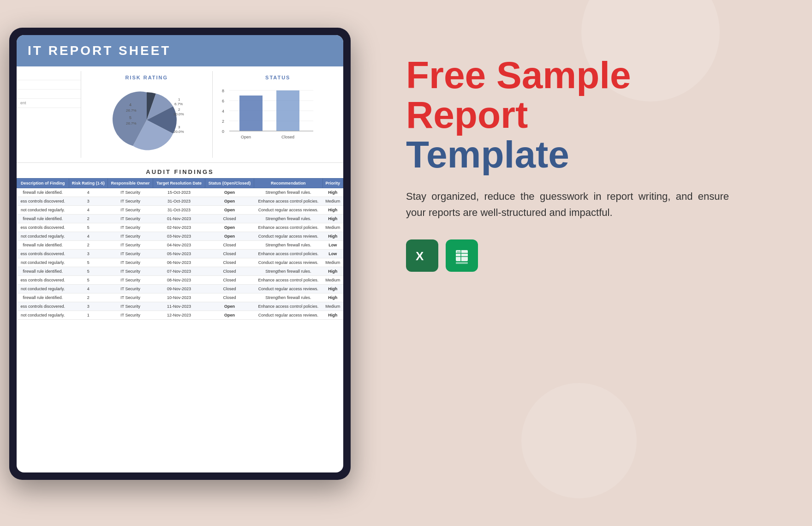 Image resolution: width=812 pixels, height=526 pixels. What do you see at coordinates (179, 316) in the screenshot?
I see `cell-date: 12-Nov-2023` at bounding box center [179, 316].